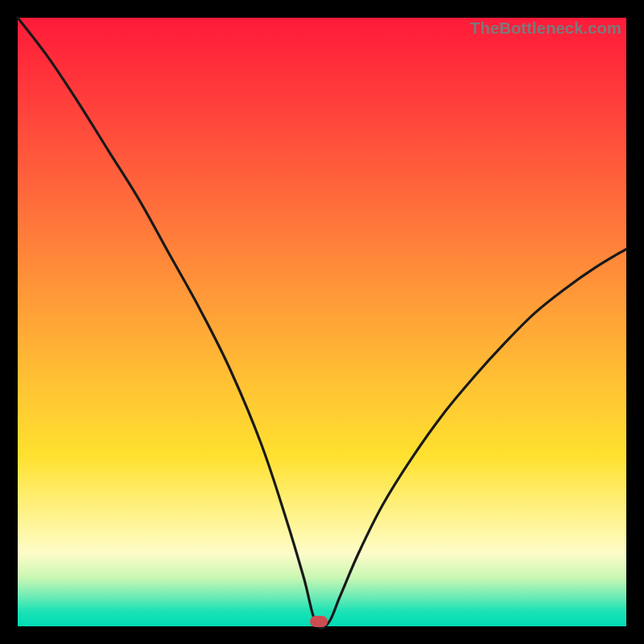 The height and width of the screenshot is (644, 644). What do you see at coordinates (319, 621) in the screenshot?
I see `bottleneck-marker` at bounding box center [319, 621].